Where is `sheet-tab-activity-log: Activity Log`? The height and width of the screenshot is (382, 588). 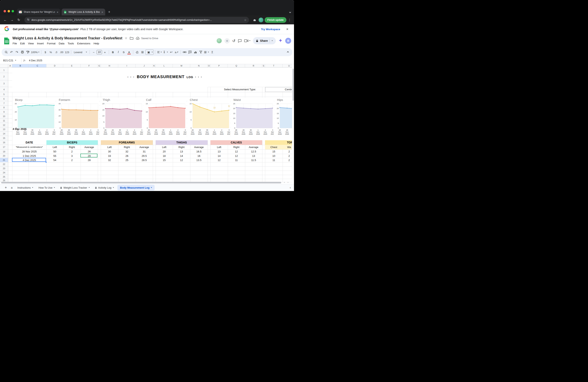 sheet-tab-activity-log: Activity Log is located at coordinates (105, 188).